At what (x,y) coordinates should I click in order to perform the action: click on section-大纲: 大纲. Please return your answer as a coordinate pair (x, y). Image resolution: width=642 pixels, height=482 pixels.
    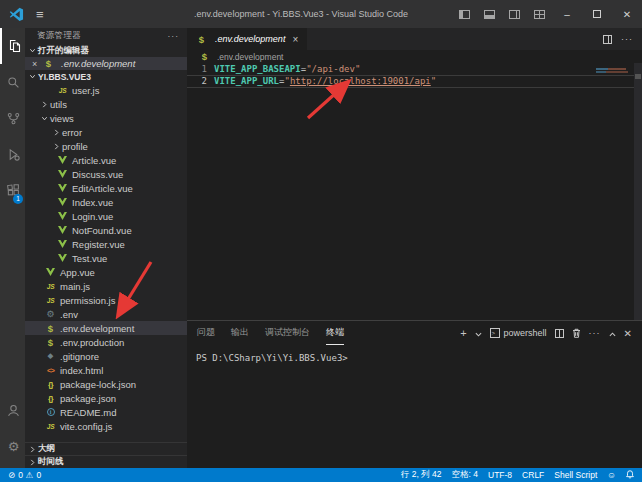
    Looking at the image, I should click on (106, 448).